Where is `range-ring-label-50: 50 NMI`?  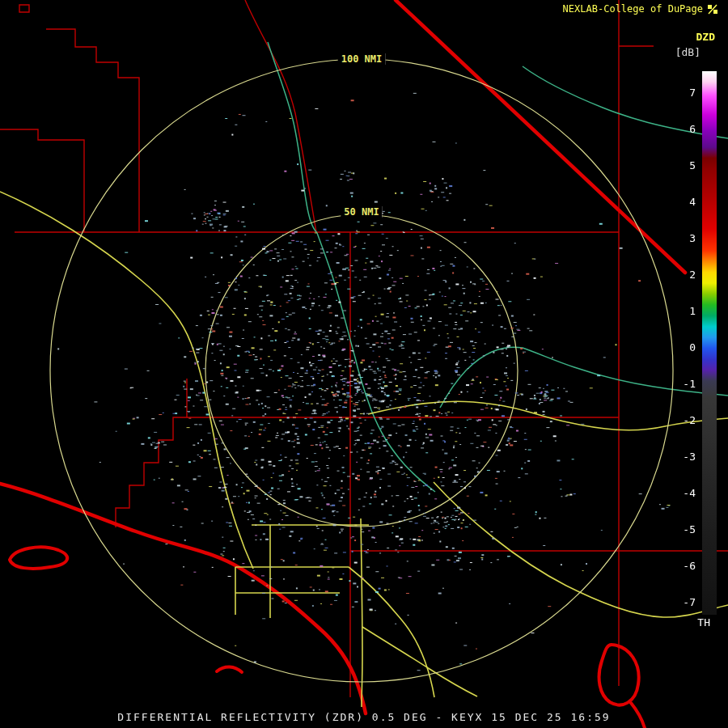 range-ring-label-50: 50 NMI is located at coordinates (361, 212).